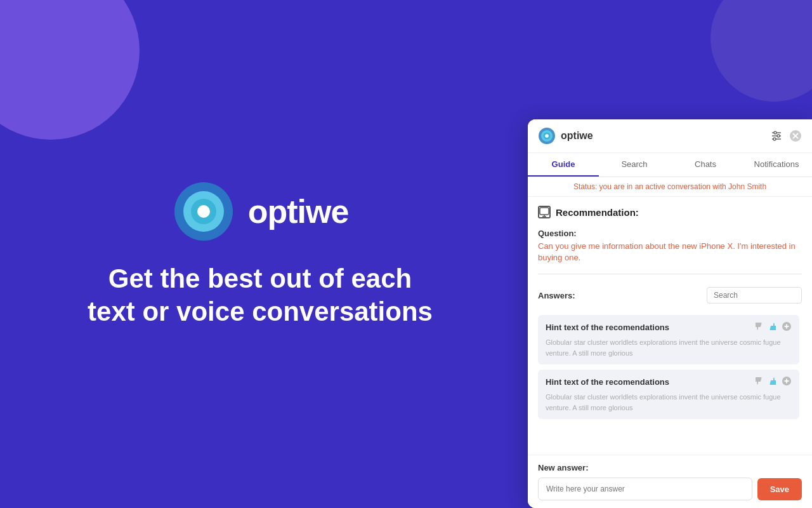 The image size is (812, 508). Describe the element at coordinates (670, 234) in the screenshot. I see `question-label: Question:` at that location.